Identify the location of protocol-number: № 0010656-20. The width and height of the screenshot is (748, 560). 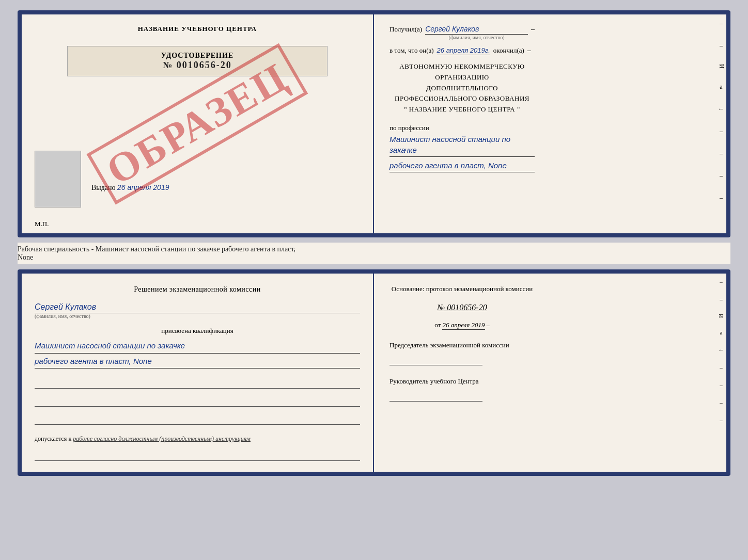
(462, 308).